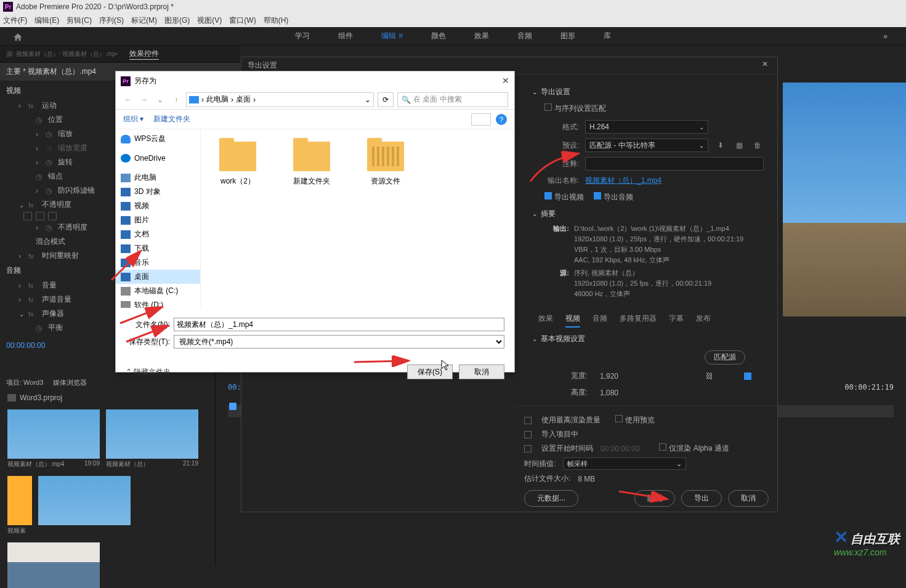  What do you see at coordinates (60, 256) in the screenshot?
I see `effect-time-remap: 时间重映射` at bounding box center [60, 256].